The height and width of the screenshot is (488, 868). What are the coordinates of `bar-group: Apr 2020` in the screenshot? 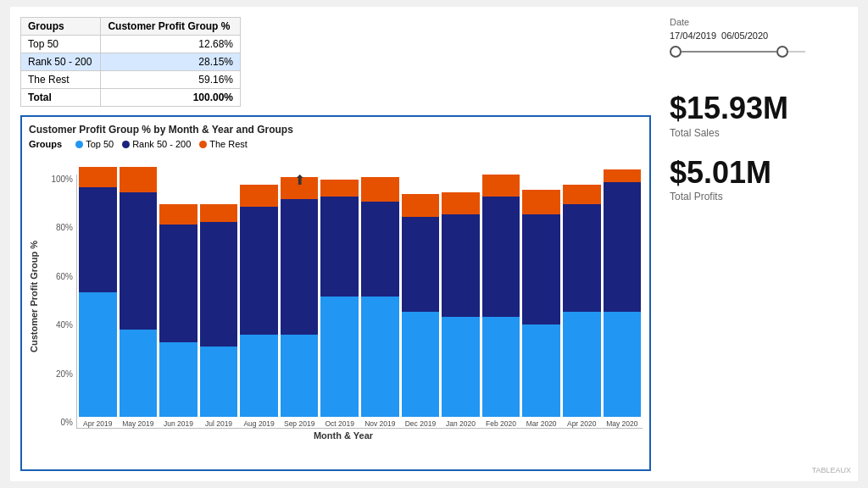 It's located at (581, 307).